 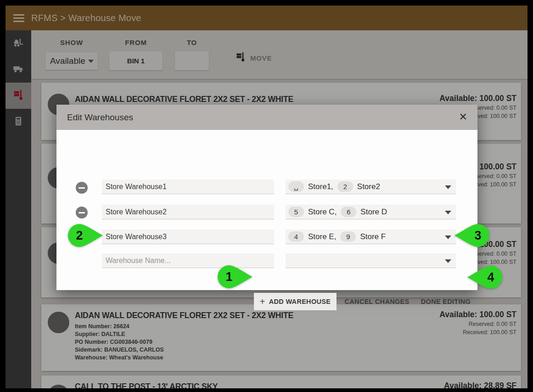 I want to click on svg-text: 2, so click(x=79, y=235).